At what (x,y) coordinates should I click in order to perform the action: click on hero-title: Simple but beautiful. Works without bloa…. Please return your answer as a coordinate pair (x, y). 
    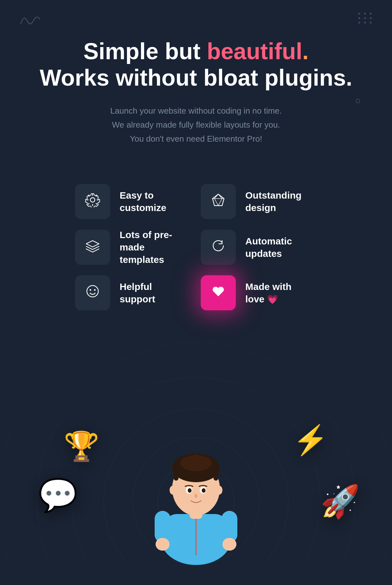
    Looking at the image, I should click on (196, 65).